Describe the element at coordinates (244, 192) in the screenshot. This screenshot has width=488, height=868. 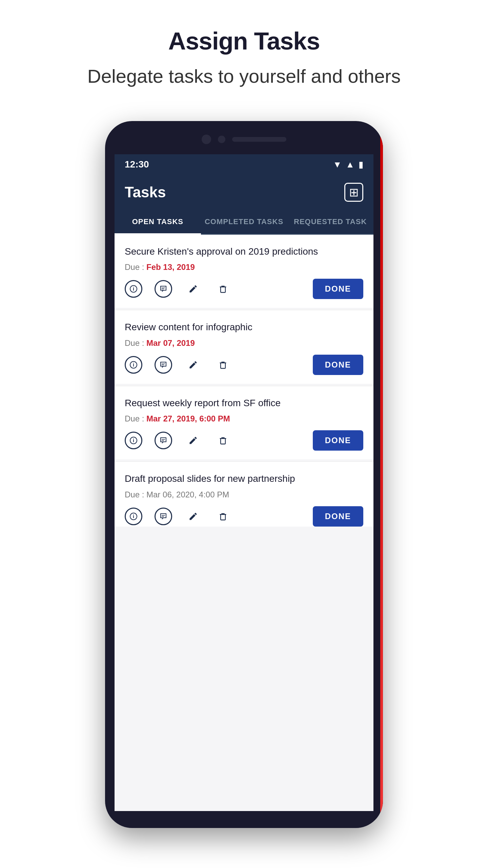
I see `app-header: Tasks ⊞` at that location.